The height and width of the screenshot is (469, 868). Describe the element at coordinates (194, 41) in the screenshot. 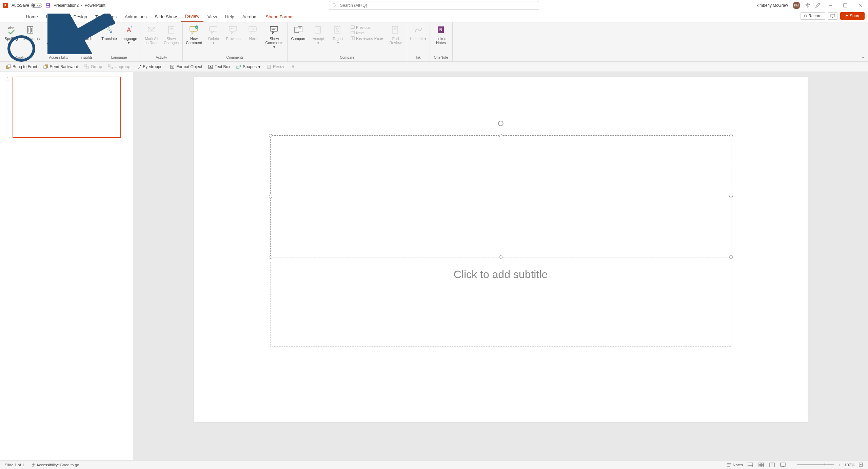

I see `new-comment-label: New Comment` at that location.